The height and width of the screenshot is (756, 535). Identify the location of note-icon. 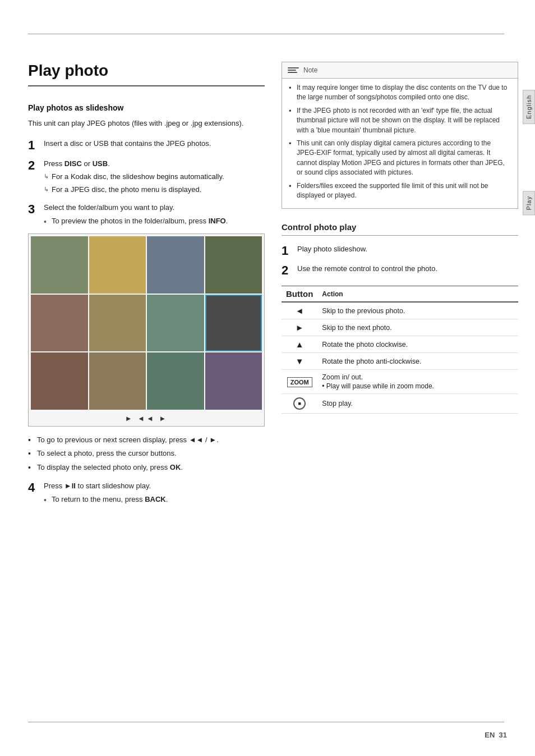
(293, 70).